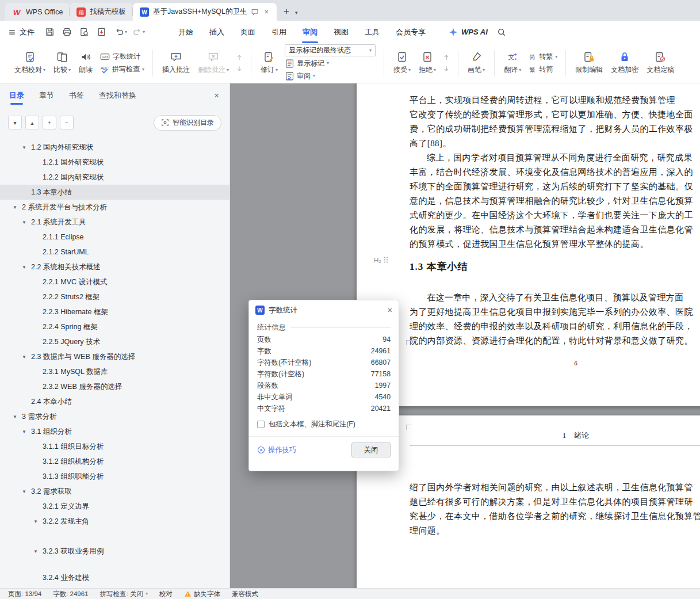 The width and height of the screenshot is (700, 599). Describe the element at coordinates (186, 32) in the screenshot. I see `ribbon-tab-开始: 开始` at that location.